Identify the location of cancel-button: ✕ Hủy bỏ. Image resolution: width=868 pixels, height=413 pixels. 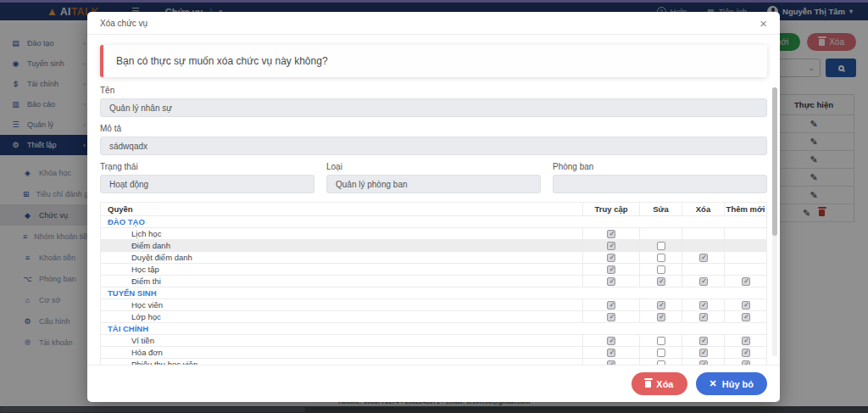
(732, 383).